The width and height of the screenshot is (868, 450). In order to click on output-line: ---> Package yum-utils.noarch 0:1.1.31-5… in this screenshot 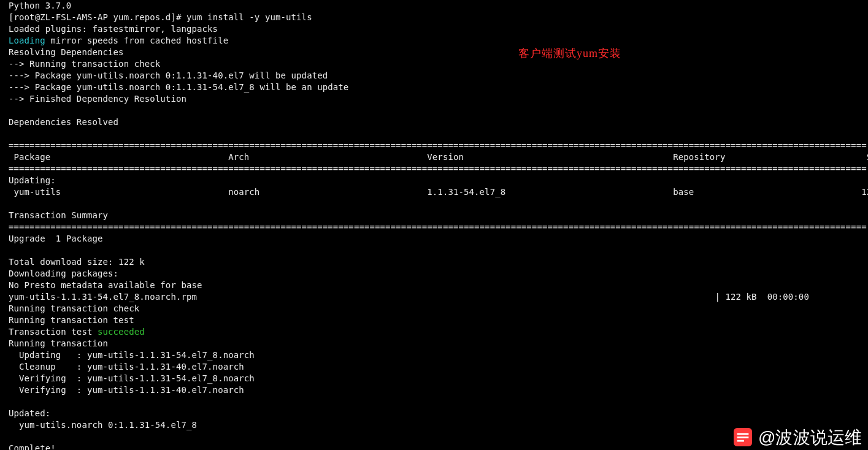, I will do `click(179, 87)`.